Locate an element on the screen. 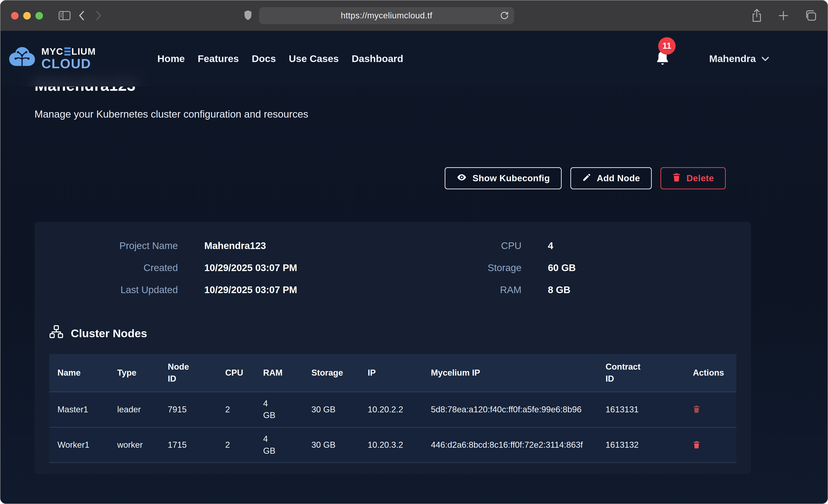 Image resolution: width=828 pixels, height=504 pixels. info-value: 8 GB is located at coordinates (642, 290).